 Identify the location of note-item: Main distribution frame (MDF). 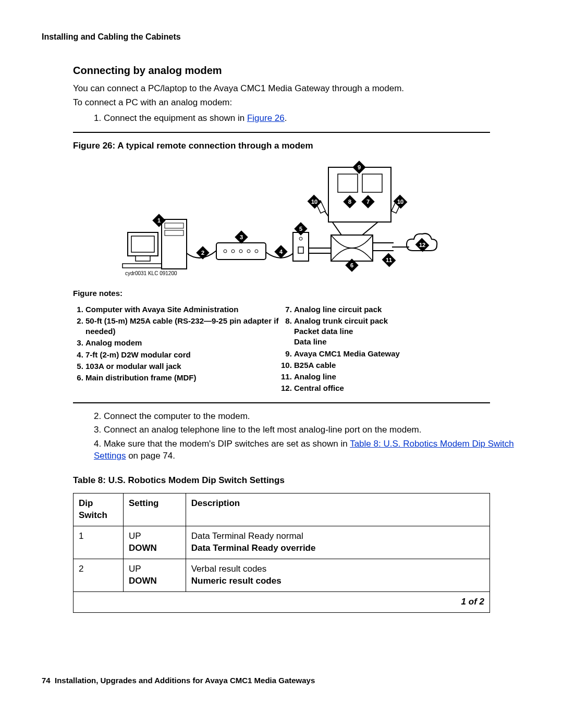
(183, 378).